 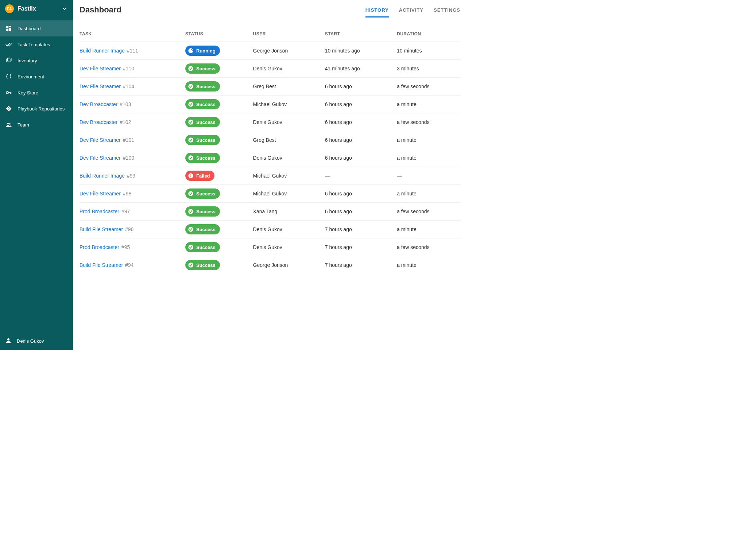 What do you see at coordinates (270, 87) in the screenshot?
I see `table-row: Dev File Streamer#104SuccessGreg Best6 h…` at bounding box center [270, 87].